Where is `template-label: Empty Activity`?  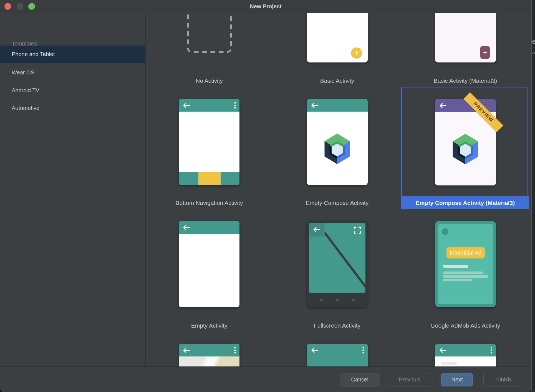 template-label: Empty Activity is located at coordinates (209, 326).